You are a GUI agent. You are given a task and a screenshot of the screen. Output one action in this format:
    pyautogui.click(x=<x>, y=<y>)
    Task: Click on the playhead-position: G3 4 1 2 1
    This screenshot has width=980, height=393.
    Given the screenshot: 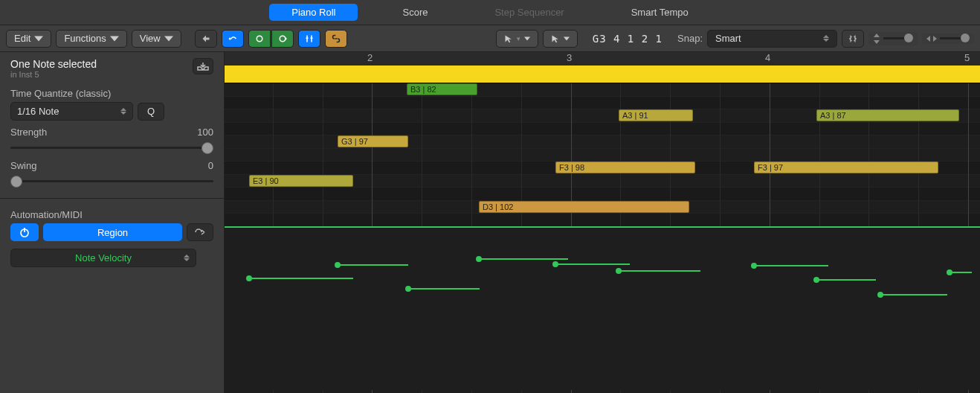 What is the action you would take?
    pyautogui.click(x=628, y=39)
    